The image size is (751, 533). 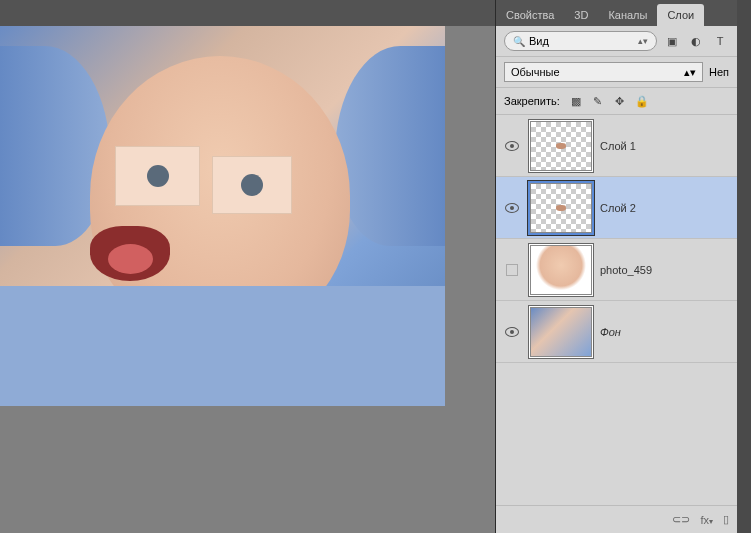 I want to click on lock-pixels-icon: ✎, so click(x=598, y=101).